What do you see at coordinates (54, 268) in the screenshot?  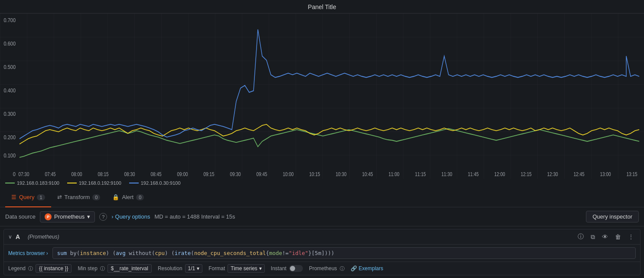 I see `legend-option-value: {{ instance }}` at bounding box center [54, 268].